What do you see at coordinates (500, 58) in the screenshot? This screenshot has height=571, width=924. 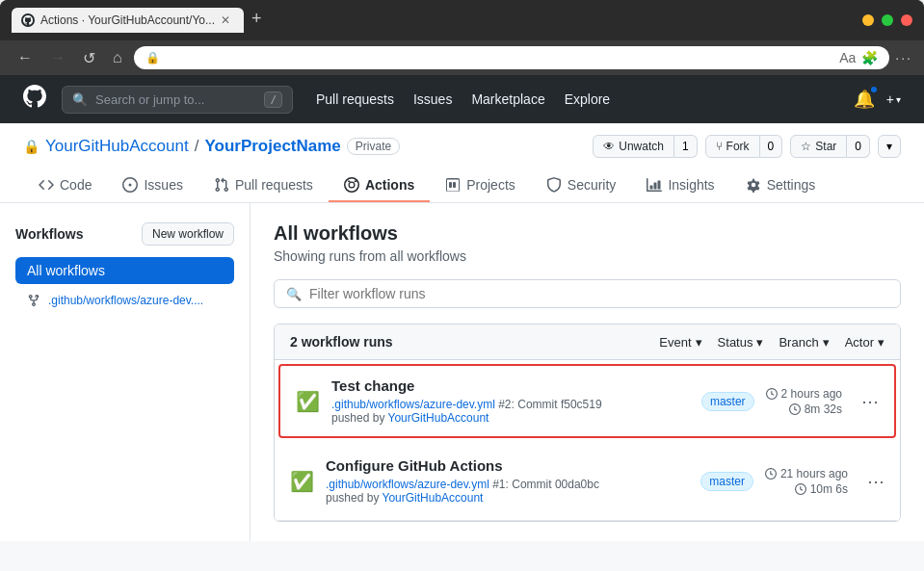 I see `address-input: https://github.c...` at bounding box center [500, 58].